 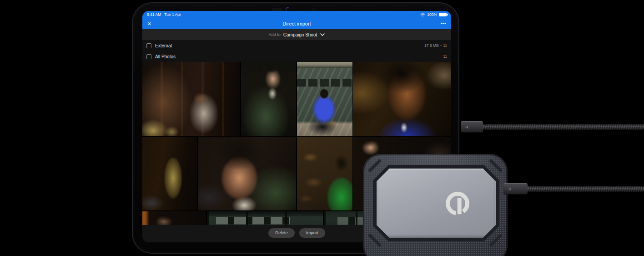 What do you see at coordinates (297, 56) in the screenshot?
I see `source-row-all-photos: All Photos 11` at bounding box center [297, 56].